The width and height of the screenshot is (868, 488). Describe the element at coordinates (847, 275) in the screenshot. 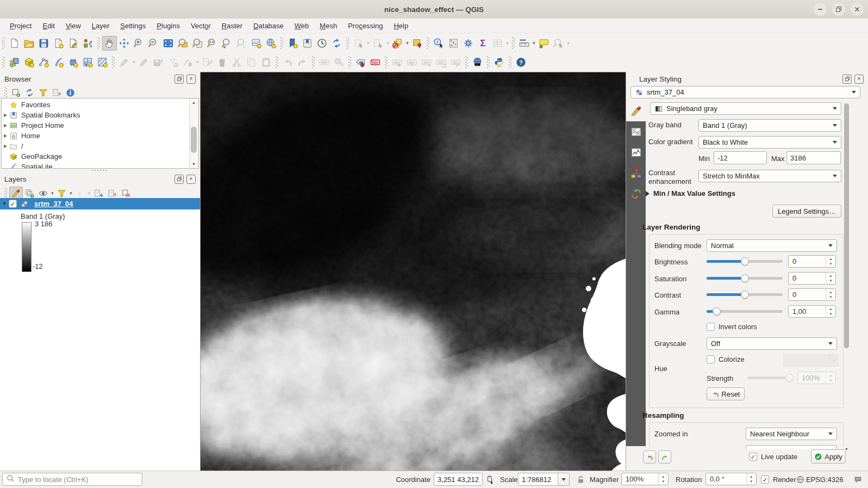

I see `styling-scrollbar: ▼` at that location.